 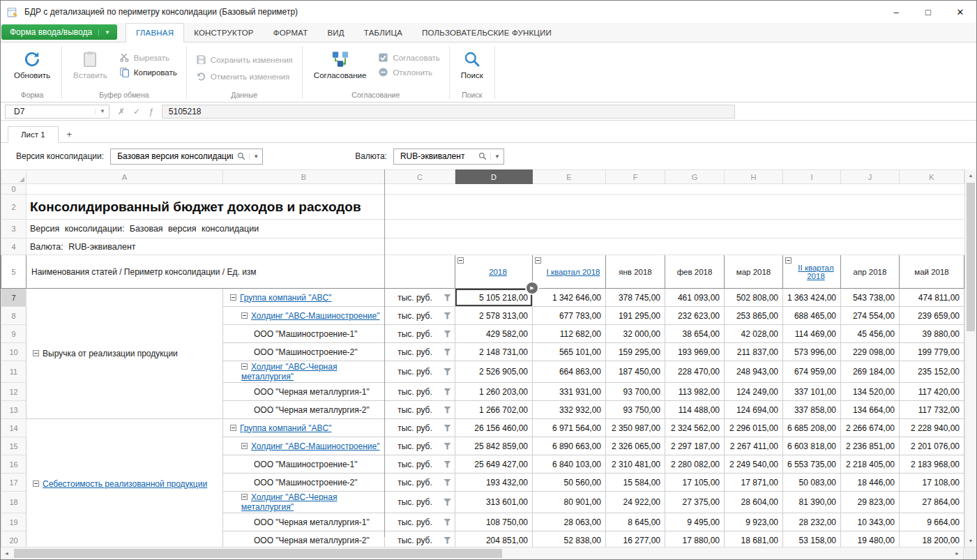 I want to click on article-group-cell: Себестоимость реализованной продукции, so click(x=125, y=483).